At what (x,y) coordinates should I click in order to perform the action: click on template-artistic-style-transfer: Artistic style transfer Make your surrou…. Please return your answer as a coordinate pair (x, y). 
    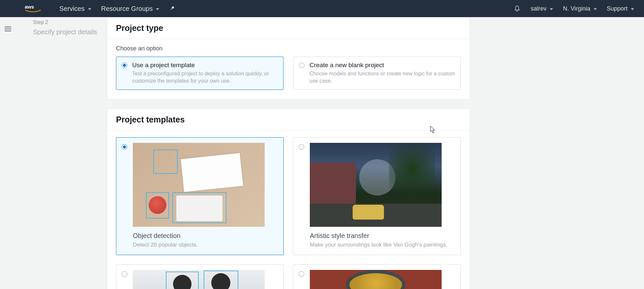
    Looking at the image, I should click on (377, 196).